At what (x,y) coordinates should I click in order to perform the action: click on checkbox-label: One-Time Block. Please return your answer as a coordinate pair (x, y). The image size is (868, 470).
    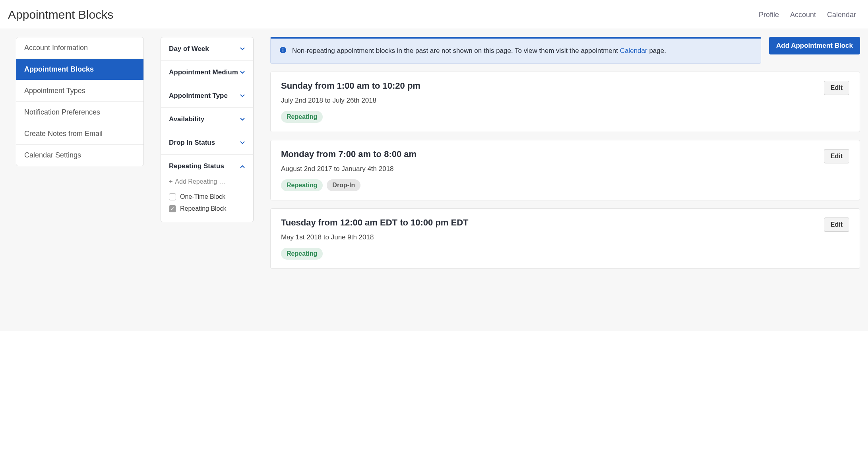
    Looking at the image, I should click on (203, 197).